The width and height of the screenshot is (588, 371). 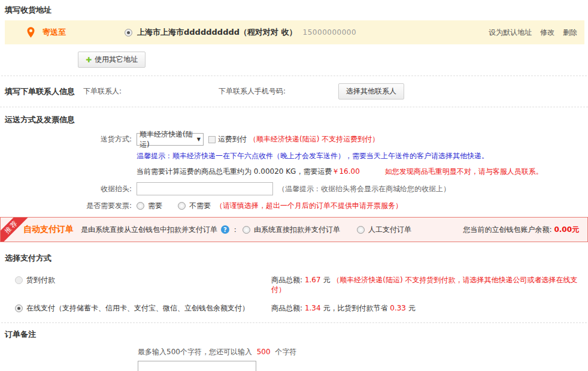 I want to click on freight-collect-label: 运费到付, so click(x=232, y=139).